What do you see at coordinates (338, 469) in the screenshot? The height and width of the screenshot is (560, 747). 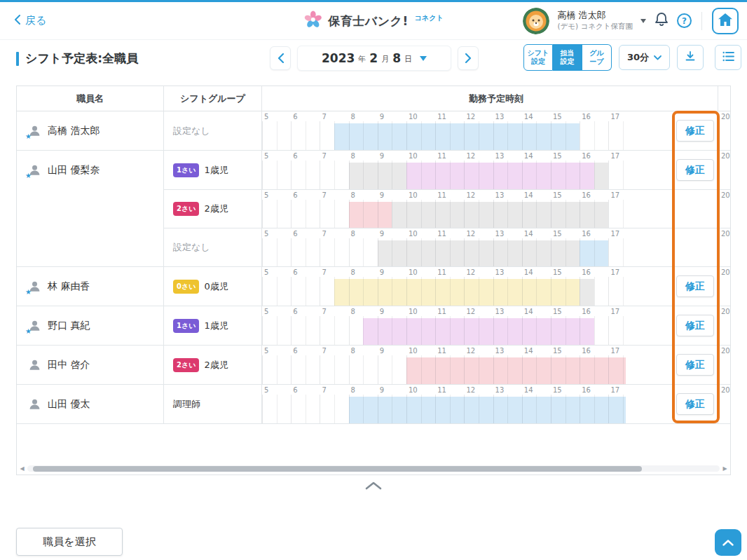 I see `scrollbar-thumb` at bounding box center [338, 469].